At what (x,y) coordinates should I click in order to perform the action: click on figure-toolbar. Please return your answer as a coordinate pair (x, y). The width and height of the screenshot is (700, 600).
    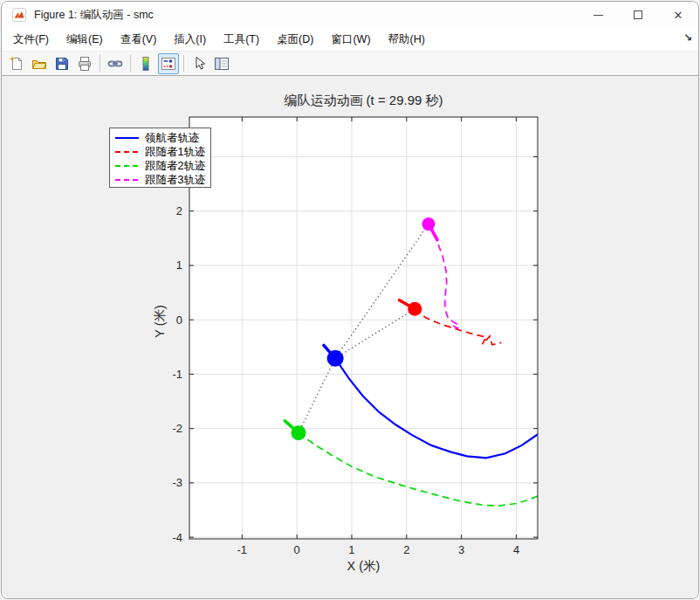
    Looking at the image, I should click on (350, 64).